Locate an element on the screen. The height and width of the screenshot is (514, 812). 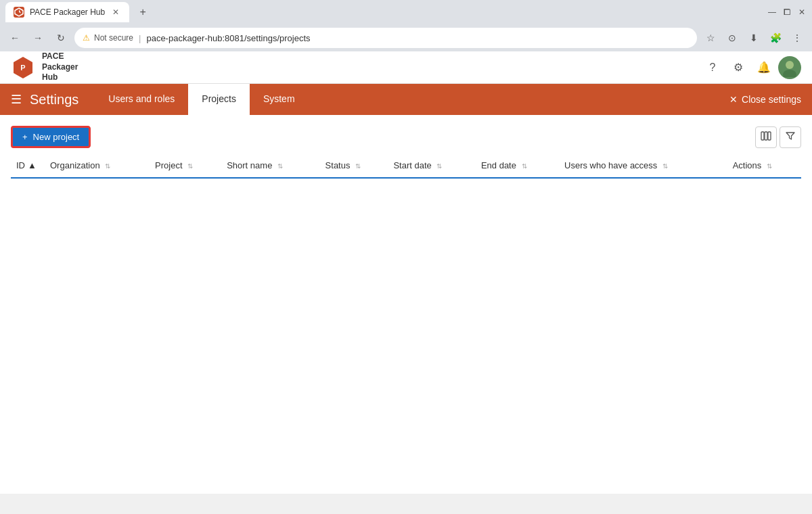
help-icon: ? is located at coordinates (713, 68).